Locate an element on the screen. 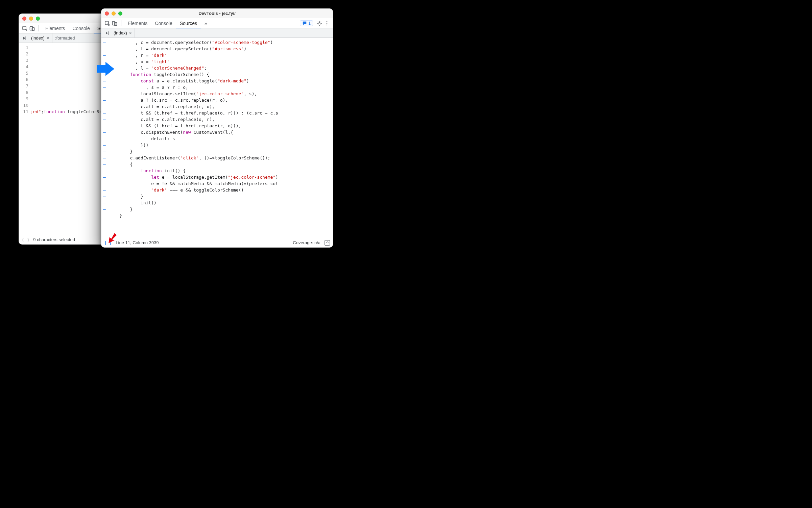 The height and width of the screenshot is (508, 812). status-selection: 9 characters selected is located at coordinates (54, 240).